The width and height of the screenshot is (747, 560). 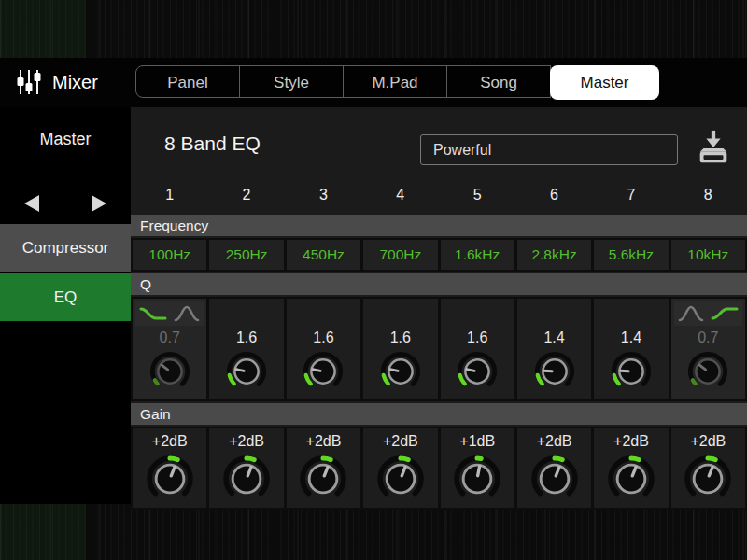 I want to click on band-number: 4, so click(x=400, y=196).